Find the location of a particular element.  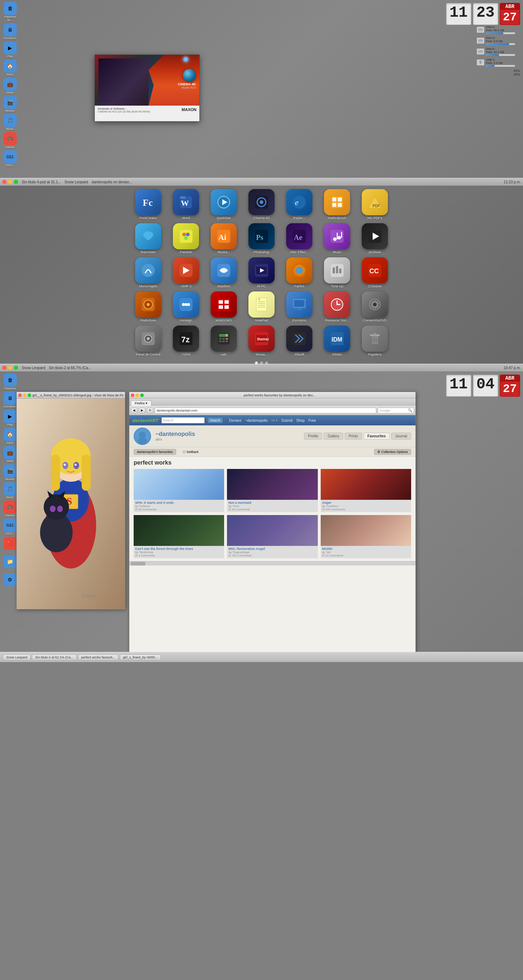

sidebar-icon-7: 🎵 Music is located at coordinates (10, 123).